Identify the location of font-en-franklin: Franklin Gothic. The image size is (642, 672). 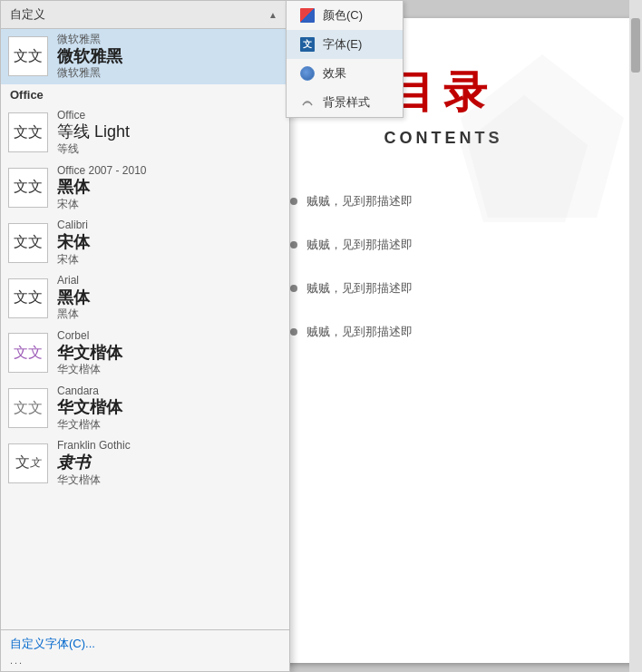
(94, 446).